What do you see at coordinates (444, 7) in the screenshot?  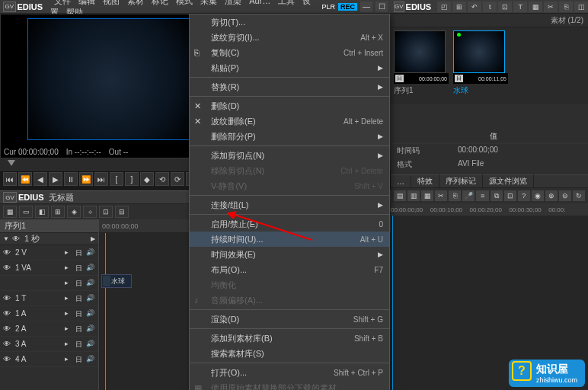 I see `toolbar-button: ◰` at bounding box center [444, 7].